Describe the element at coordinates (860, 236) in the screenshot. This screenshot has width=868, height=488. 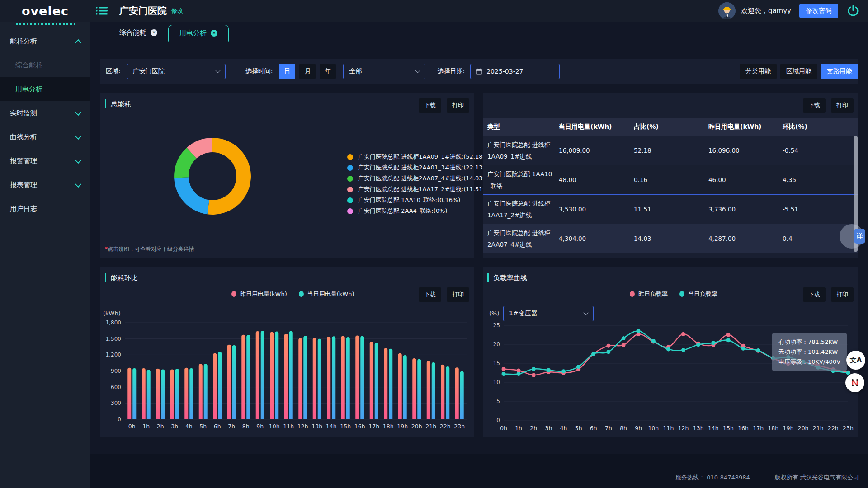
I see `translate-button: 译` at that location.